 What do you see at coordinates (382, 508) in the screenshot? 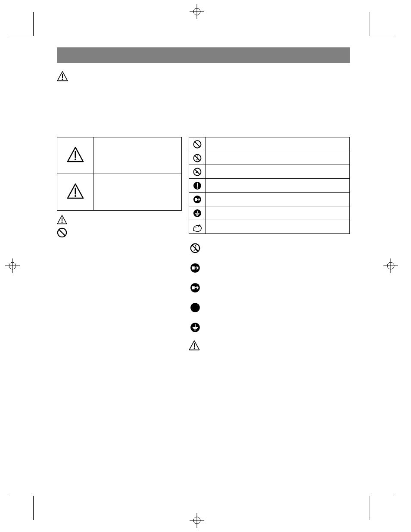
I see `crop-mark-bottom-right` at bounding box center [382, 508].